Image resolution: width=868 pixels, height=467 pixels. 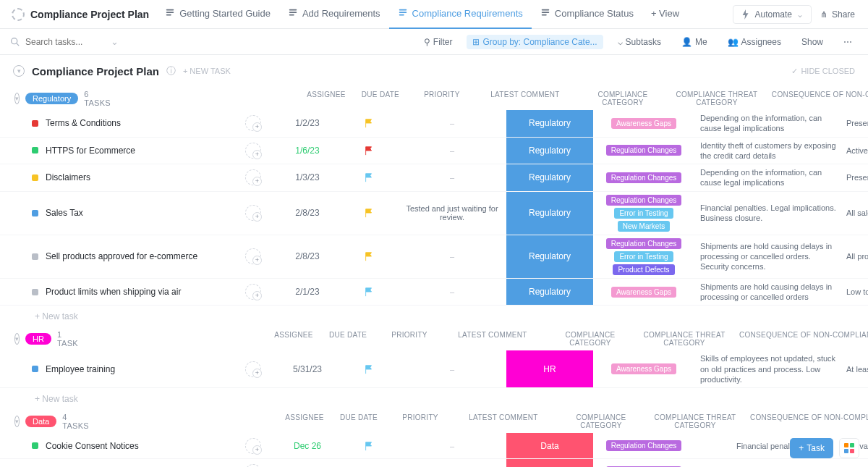 What do you see at coordinates (132, 178) in the screenshot?
I see `task-name-cell: Disclaimers` at bounding box center [132, 178].